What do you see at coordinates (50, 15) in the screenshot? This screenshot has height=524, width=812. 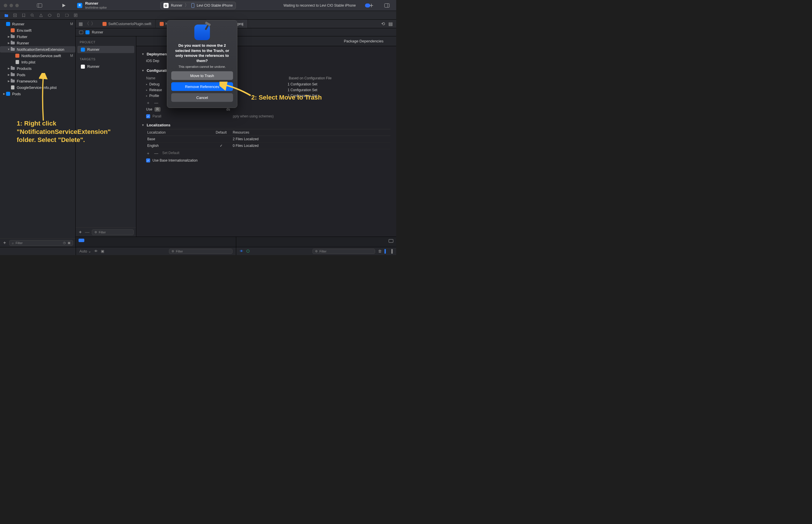 I see `tests-icon` at bounding box center [50, 15].